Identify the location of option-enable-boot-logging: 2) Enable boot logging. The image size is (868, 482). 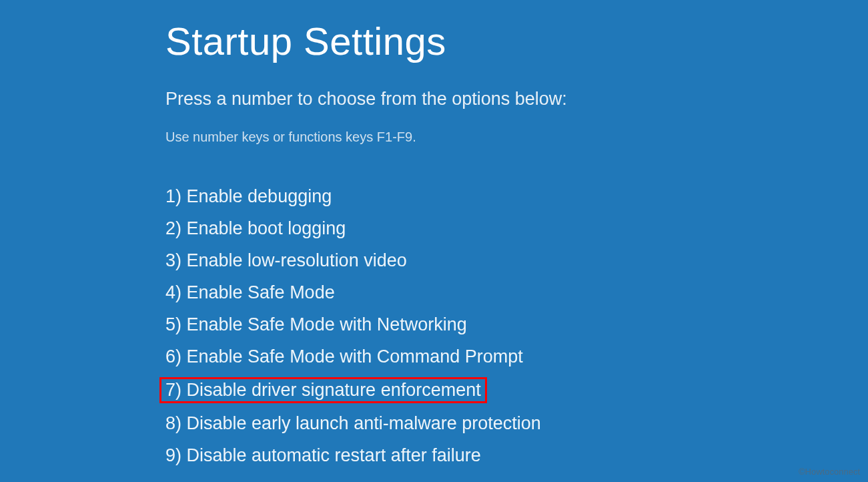
(256, 228).